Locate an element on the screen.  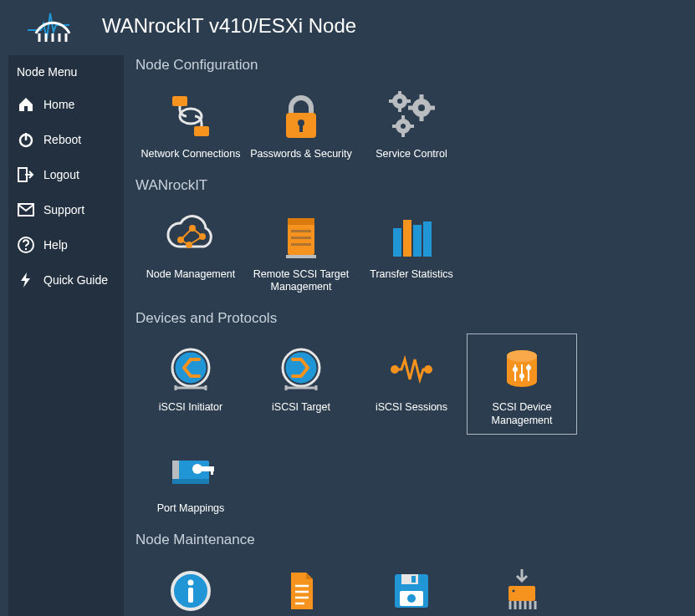
section-title: WANrockIT is located at coordinates (411, 186).